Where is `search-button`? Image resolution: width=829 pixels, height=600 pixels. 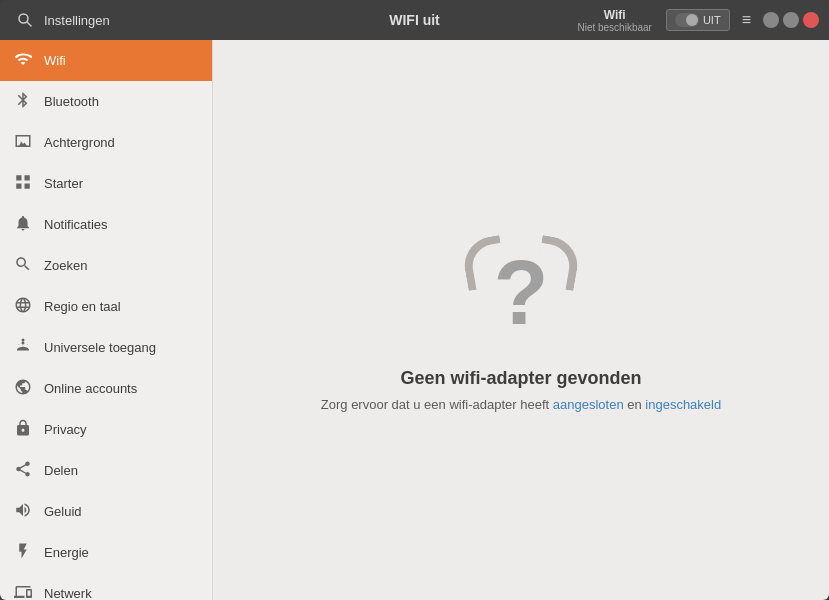
search-button is located at coordinates (25, 20).